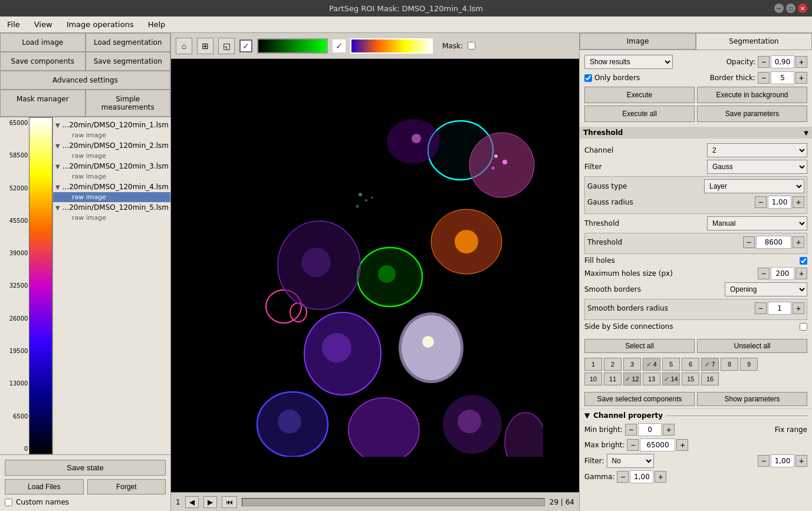  Describe the element at coordinates (629, 62) in the screenshot. I see `show-results-dropdown: Show results` at that location.